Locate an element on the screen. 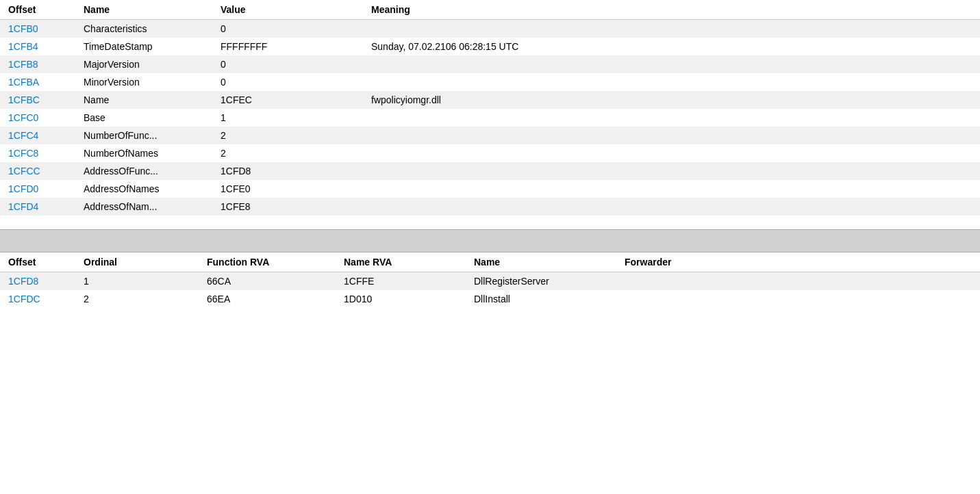  header-offset: Offset is located at coordinates (38, 10).